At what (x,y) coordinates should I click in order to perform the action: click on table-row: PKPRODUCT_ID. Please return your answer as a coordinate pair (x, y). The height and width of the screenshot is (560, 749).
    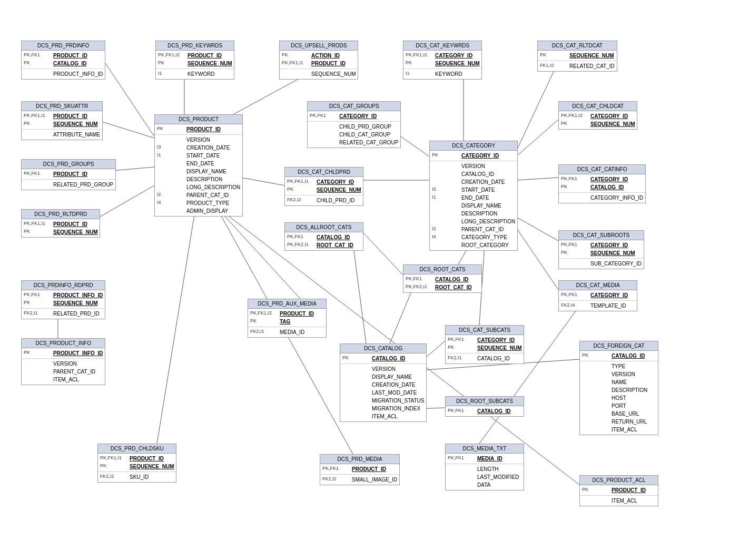
    Looking at the image, I should click on (199, 130).